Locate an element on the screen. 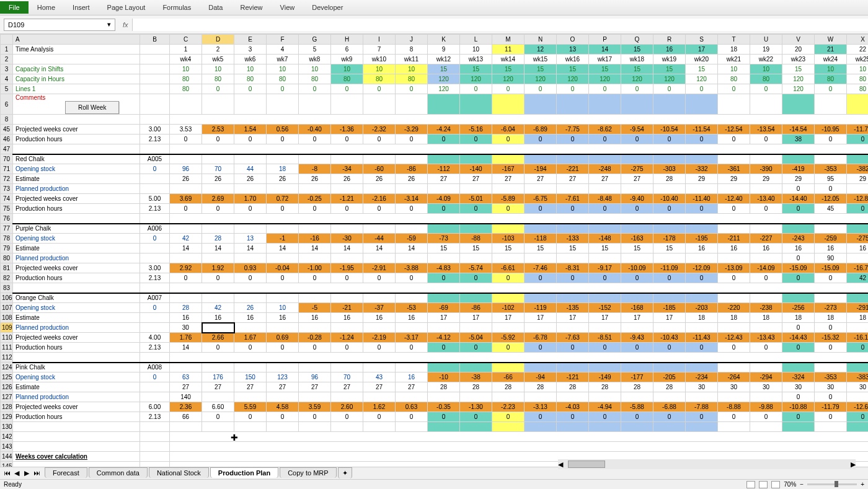 Image resolution: width=868 pixels, height=489 pixels. ribbon: File Home Insert Page Layout Formulas Da… is located at coordinates (434, 7).